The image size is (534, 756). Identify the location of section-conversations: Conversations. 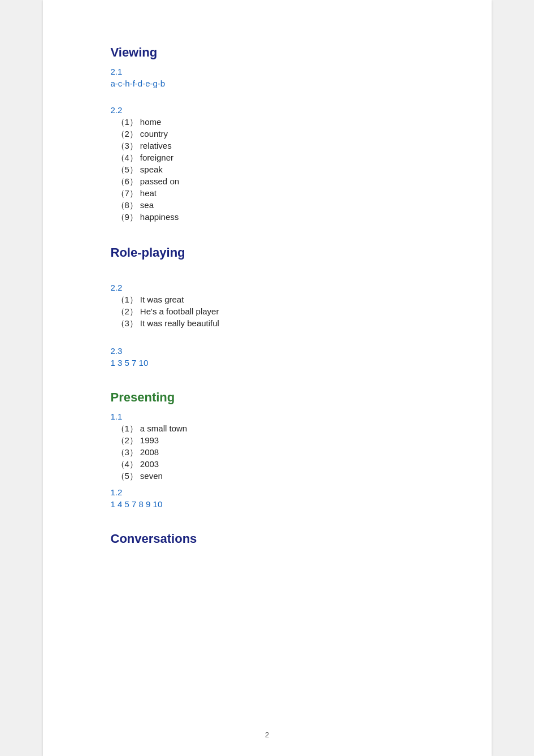
(267, 539).